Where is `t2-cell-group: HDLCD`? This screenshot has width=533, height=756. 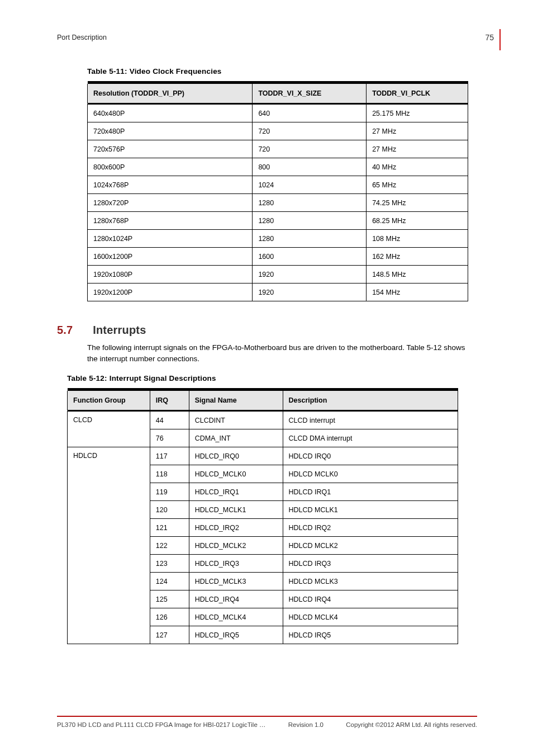 t2-cell-group: HDLCD is located at coordinates (109, 546).